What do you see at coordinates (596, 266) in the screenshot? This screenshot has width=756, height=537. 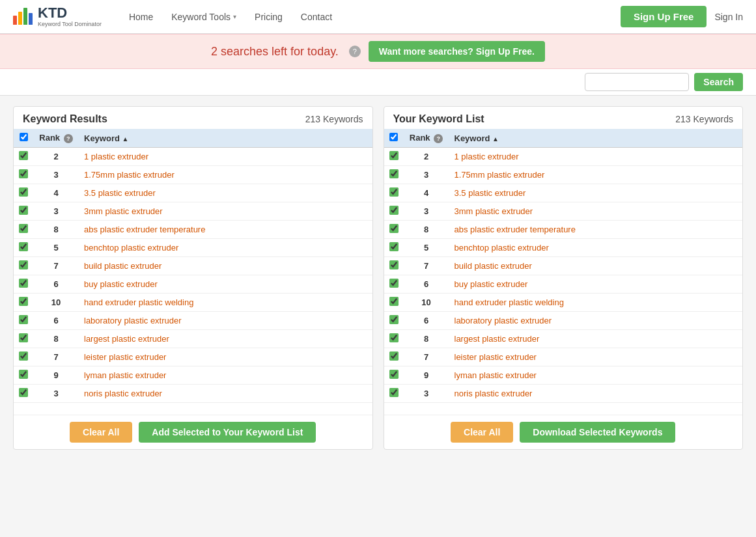 I see `row-keyword: build plastic extruder` at bounding box center [596, 266].